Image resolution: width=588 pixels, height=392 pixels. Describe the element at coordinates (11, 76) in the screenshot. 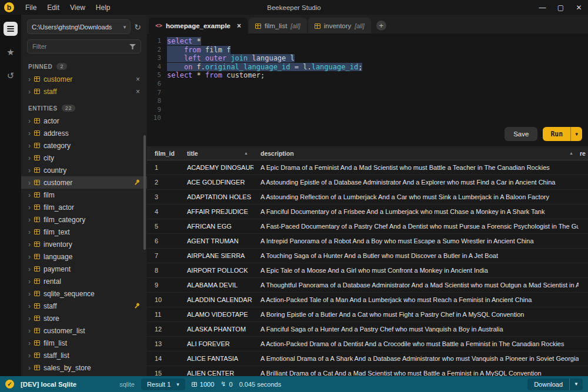

I see `history-nav-icon: ↺` at that location.